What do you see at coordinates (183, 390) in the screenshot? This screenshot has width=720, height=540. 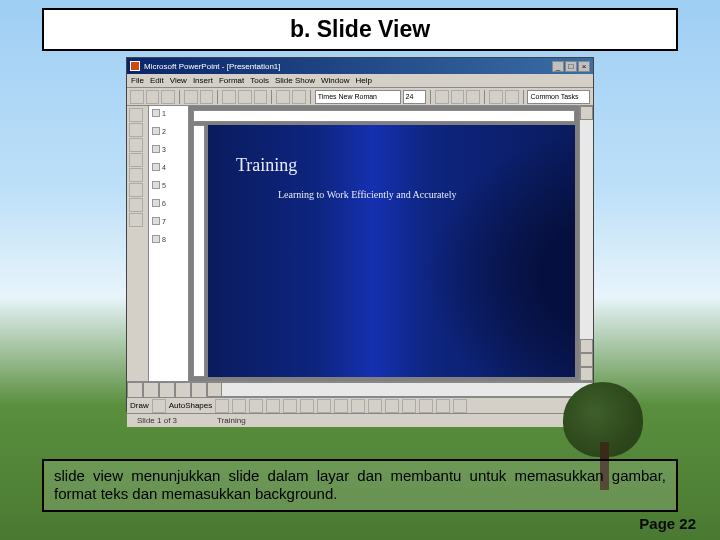 I see `sorter-view-icon` at bounding box center [183, 390].